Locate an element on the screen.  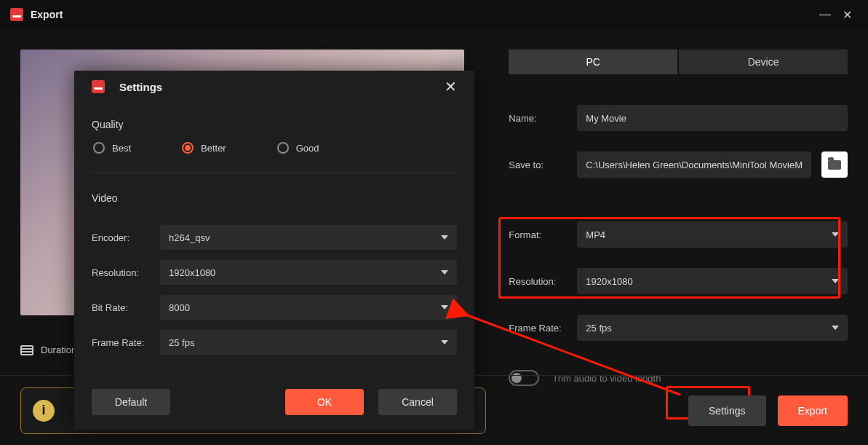
framerate-label: Frame Rate: is located at coordinates (538, 328).